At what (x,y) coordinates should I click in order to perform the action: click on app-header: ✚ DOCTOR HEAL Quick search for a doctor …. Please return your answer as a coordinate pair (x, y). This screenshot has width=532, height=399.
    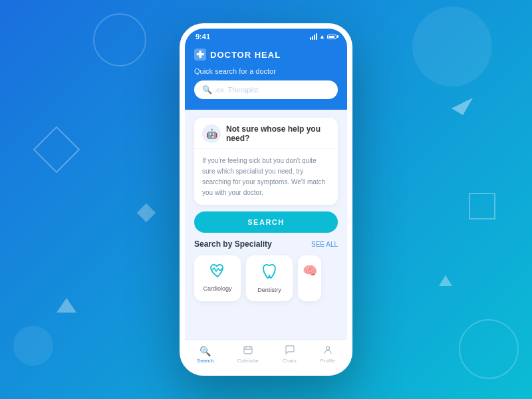
    Looking at the image, I should click on (266, 76).